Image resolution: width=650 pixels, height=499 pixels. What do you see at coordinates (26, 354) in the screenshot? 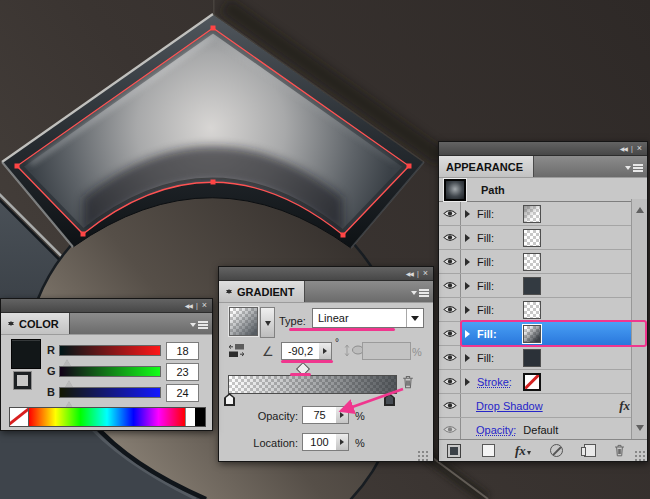
I see `fill-color-proxy` at bounding box center [26, 354].